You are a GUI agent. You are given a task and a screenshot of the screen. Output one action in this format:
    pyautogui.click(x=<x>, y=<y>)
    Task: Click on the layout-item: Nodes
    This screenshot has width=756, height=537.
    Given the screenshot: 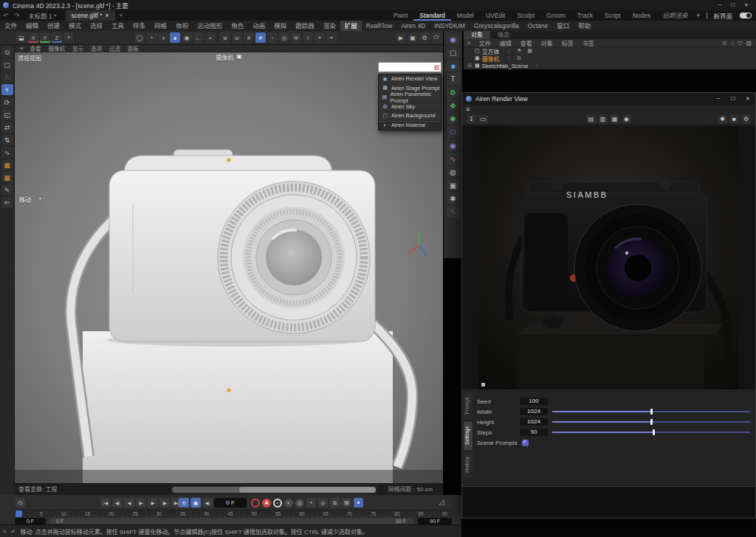 What is the action you would take?
    pyautogui.click(x=642, y=15)
    